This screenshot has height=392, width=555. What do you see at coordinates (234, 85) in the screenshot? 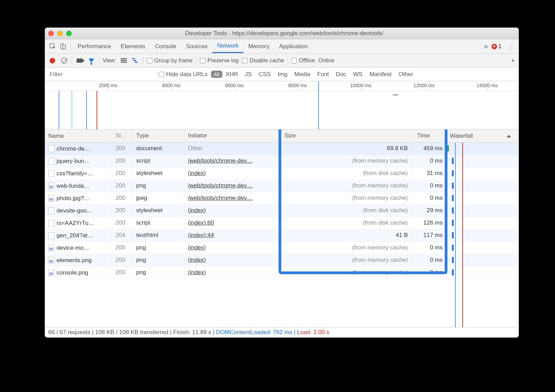
I see `timeline-tick: 6000 ms` at bounding box center [234, 85].